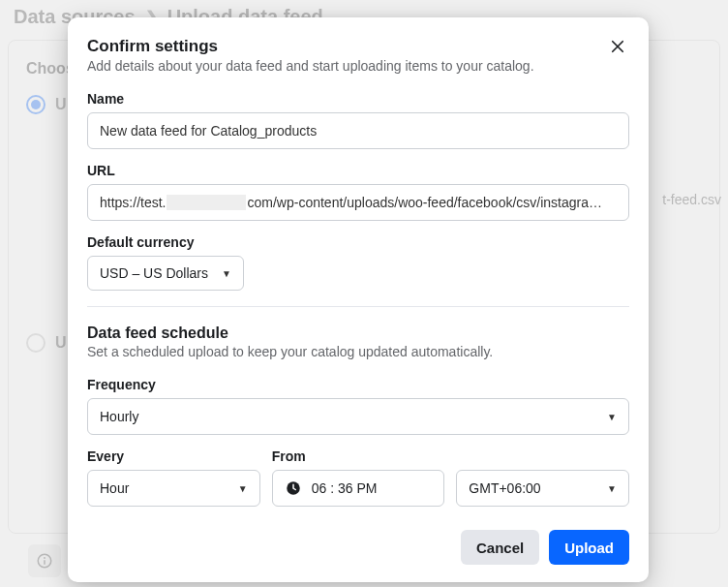  What do you see at coordinates (119, 417) in the screenshot?
I see `frequency-value: Hourly` at bounding box center [119, 417].